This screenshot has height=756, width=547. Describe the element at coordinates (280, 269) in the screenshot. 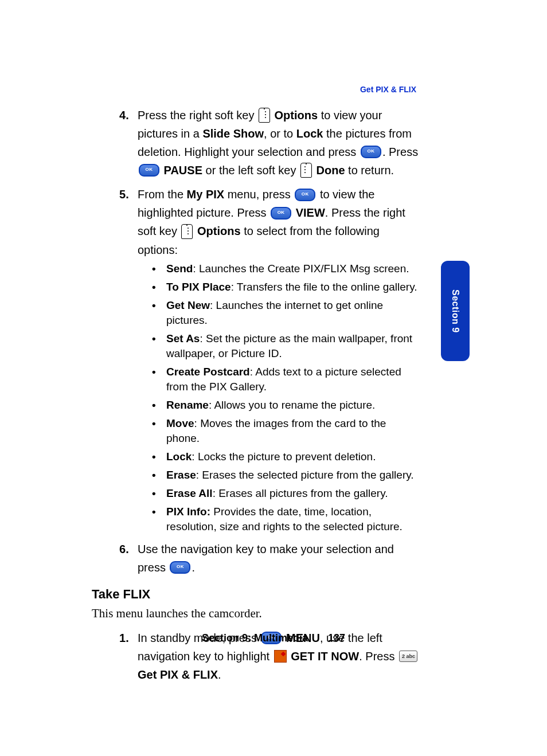

I see `list-item: Send: Launches the Create PIX/FLIX Msg s…` at that location.